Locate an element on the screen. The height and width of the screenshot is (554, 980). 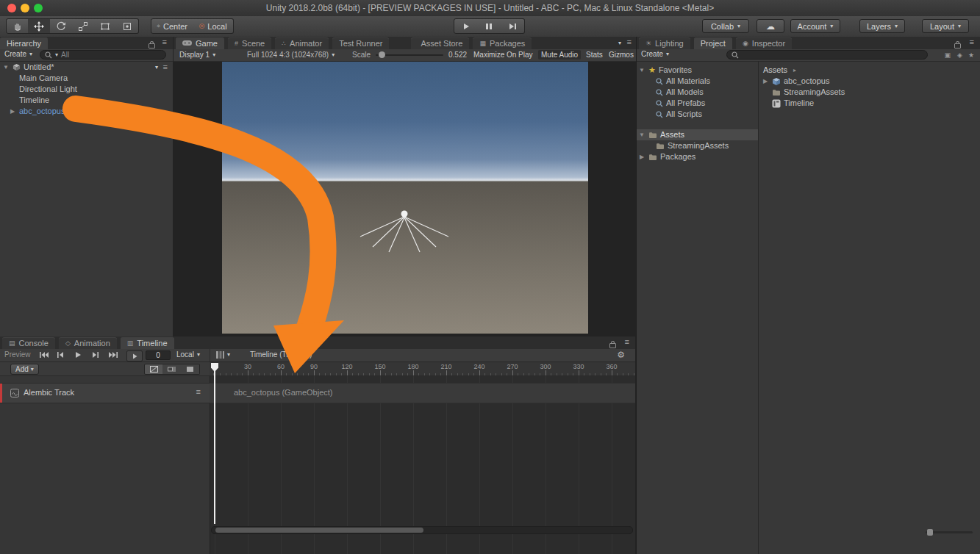
search-by-label-icon: ◈ is located at coordinates (960, 56).